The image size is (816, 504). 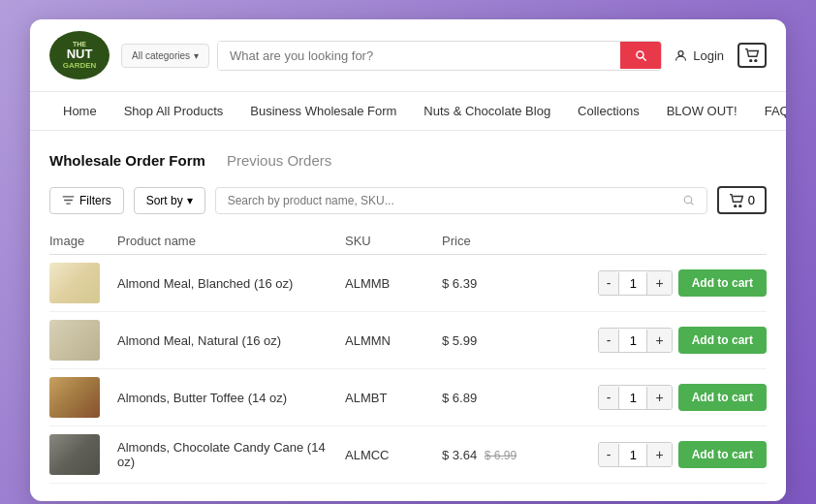 I want to click on product-price-4: $ 3.64 $ 6.99, so click(x=490, y=456).